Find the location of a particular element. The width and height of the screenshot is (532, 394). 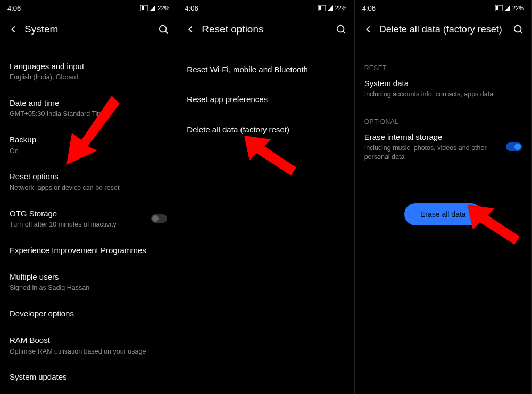

item-title: Experience Improvement Programmes is located at coordinates (88, 250).